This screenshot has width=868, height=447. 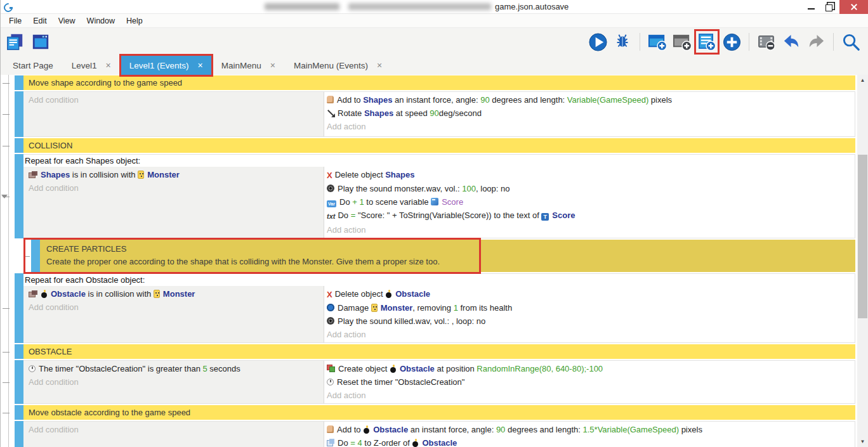 I want to click on menu-window: Window, so click(x=101, y=21).